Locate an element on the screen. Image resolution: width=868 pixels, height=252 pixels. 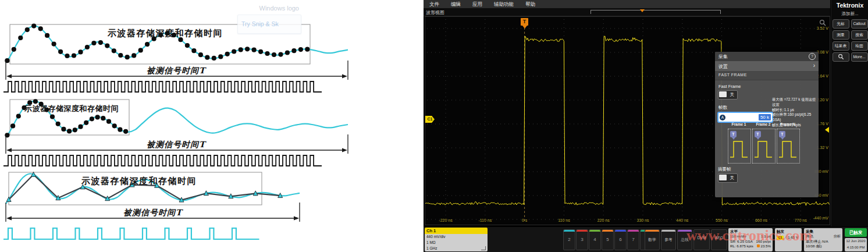
fastframe-info-line: 帧时长:1.1 μs is located at coordinates (795, 111).